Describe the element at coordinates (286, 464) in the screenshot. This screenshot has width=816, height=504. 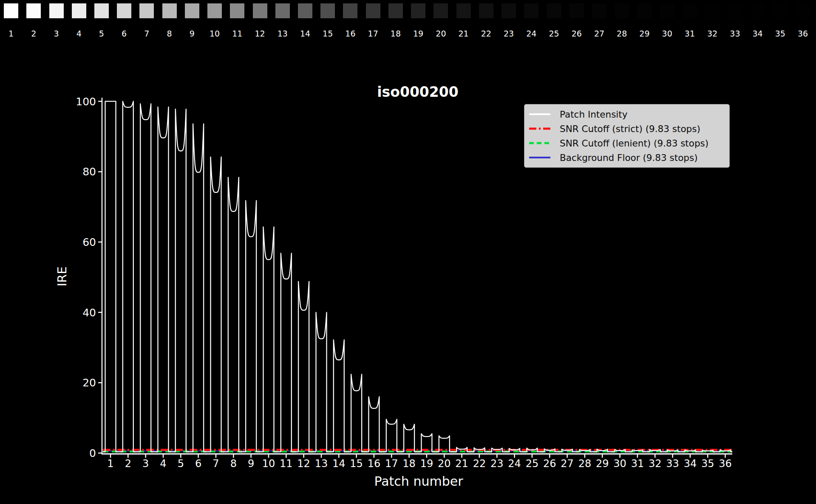
I see `x-tick-label: 11` at that location.